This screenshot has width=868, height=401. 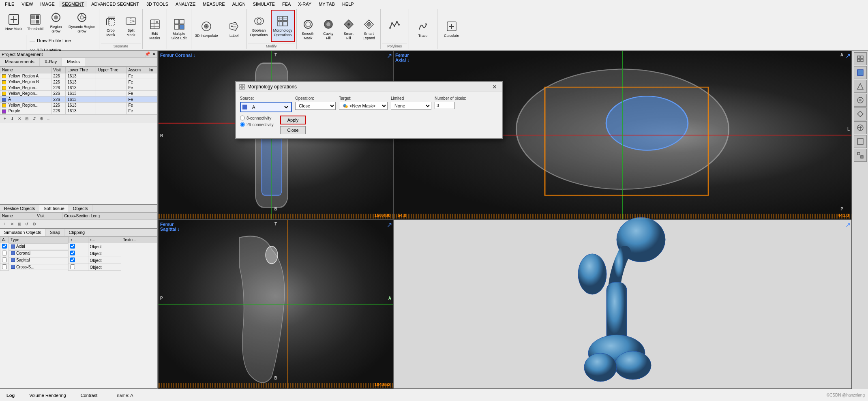 I want to click on smart-expand-button: SmartExpand, so click(x=369, y=29).